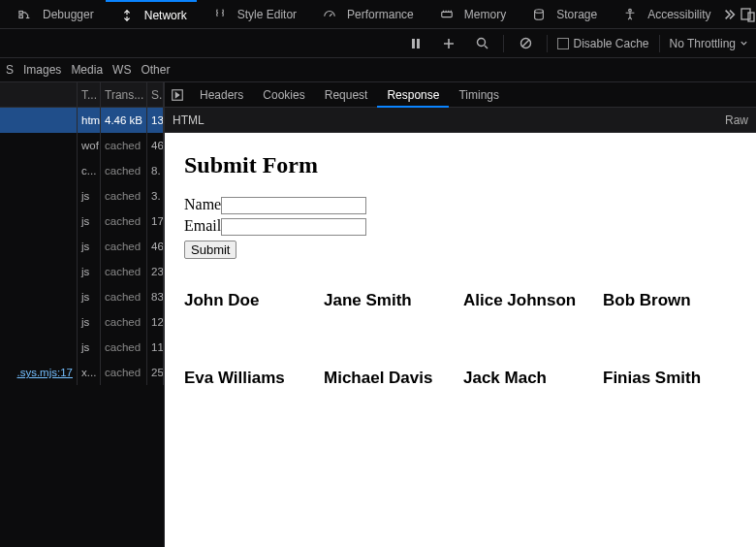 The image size is (756, 547). Describe the element at coordinates (177, 95) in the screenshot. I see `toggle-raw-icon` at that location.